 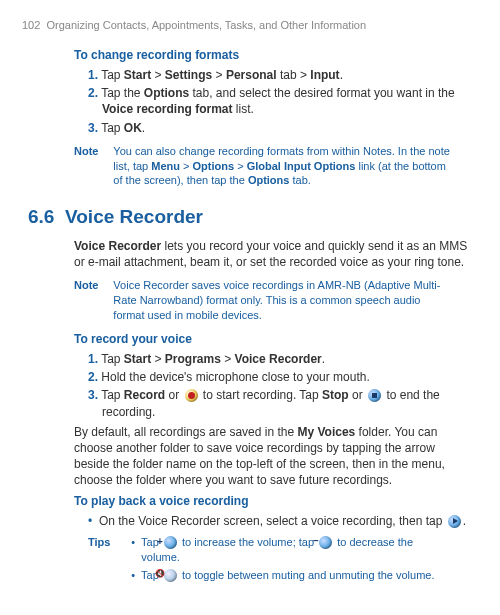 I want to click on volume-up-icon, so click(x=170, y=542).